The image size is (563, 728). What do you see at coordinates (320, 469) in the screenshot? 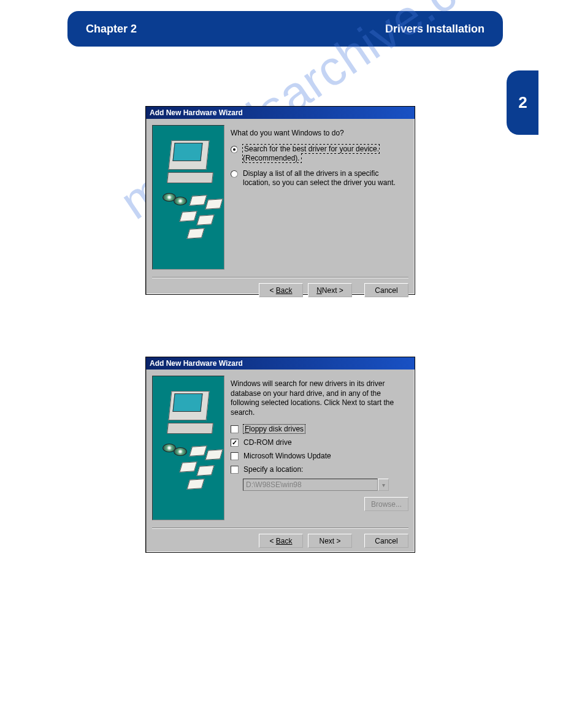
I see `checkbox-specify-location: Specify a location:` at bounding box center [320, 469].